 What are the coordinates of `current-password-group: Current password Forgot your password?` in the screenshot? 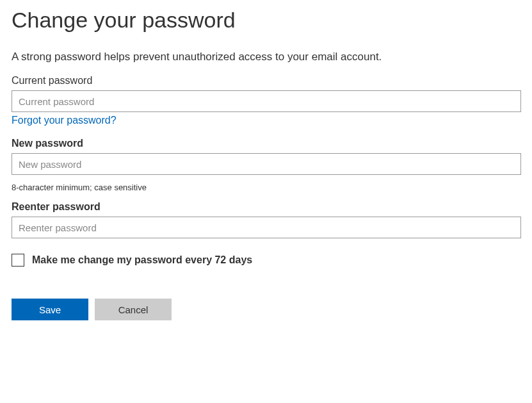 It's located at (266, 101).